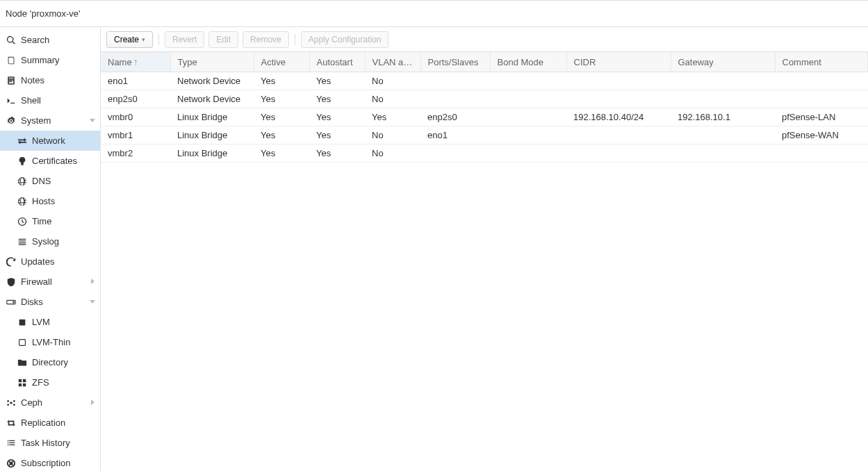 The width and height of the screenshot is (868, 471). What do you see at coordinates (484, 135) in the screenshot?
I see `table-row: vmbr1Linux BridgeYesYesNoeno1pfSense-WAN` at bounding box center [484, 135].